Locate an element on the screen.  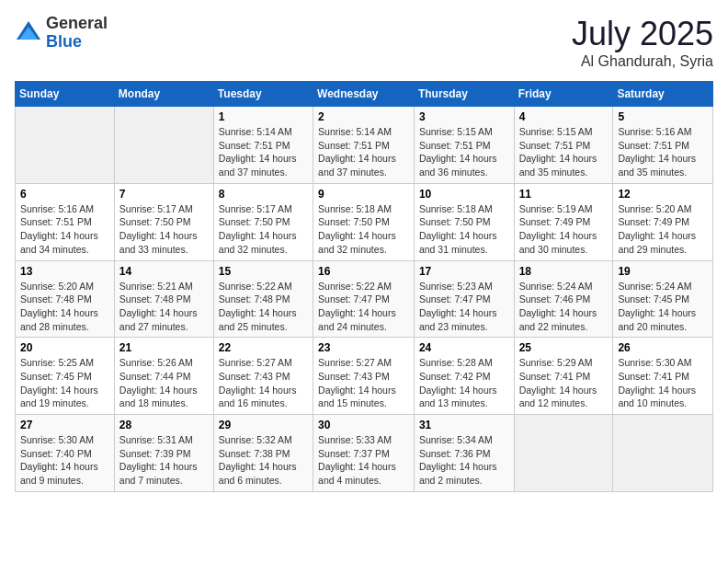
calendar-cell: 6Sunrise: 5:16 AMSunset: 7:51 PMDaylight… is located at coordinates (65, 222).